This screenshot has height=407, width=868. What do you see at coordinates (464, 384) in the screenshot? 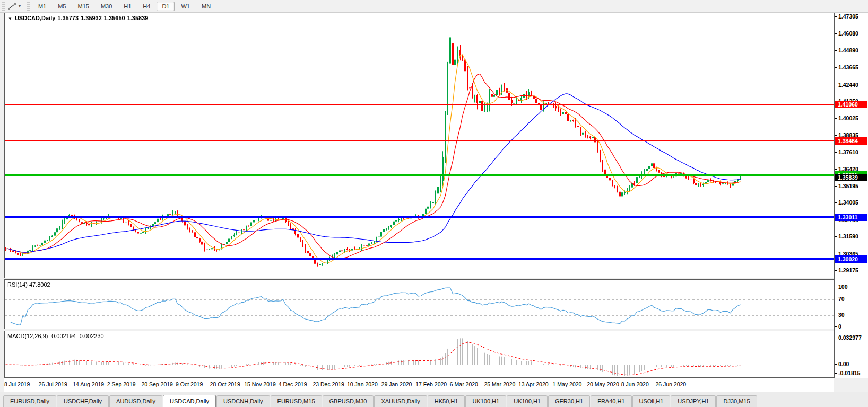
I see `date-label: 6 Mar 2020` at bounding box center [464, 384].